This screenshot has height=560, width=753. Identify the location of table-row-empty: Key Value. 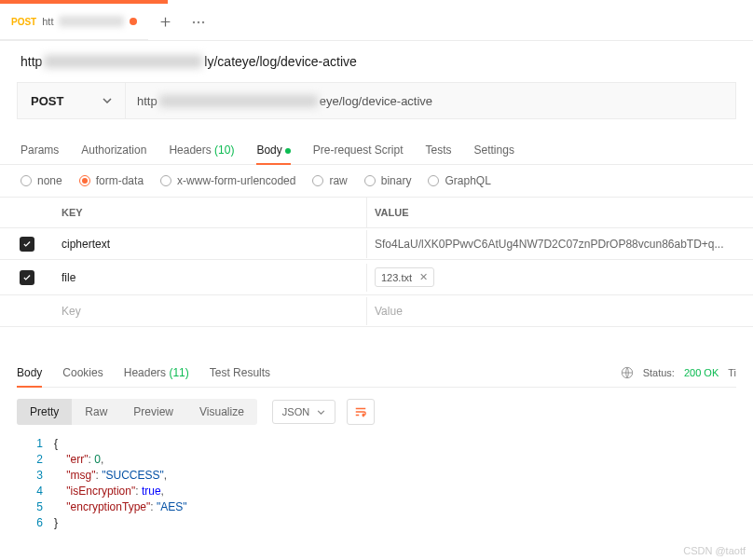
(376, 311).